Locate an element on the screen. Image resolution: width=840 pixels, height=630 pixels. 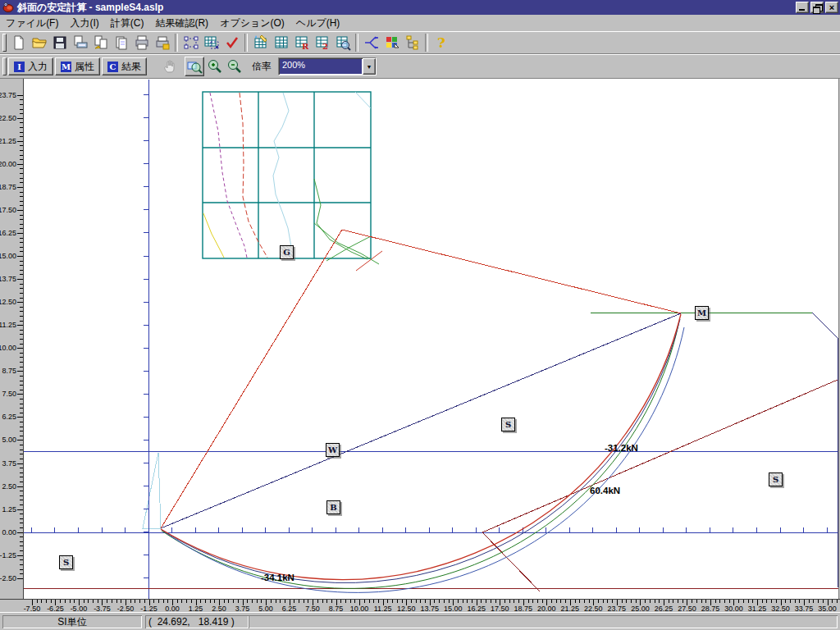
ruler-label: 2.50 is located at coordinates (9, 486).